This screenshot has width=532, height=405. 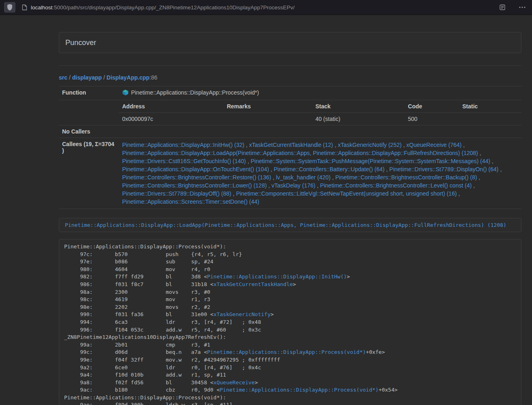 I want to click on stats-header-stack: Stack, so click(x=358, y=106).